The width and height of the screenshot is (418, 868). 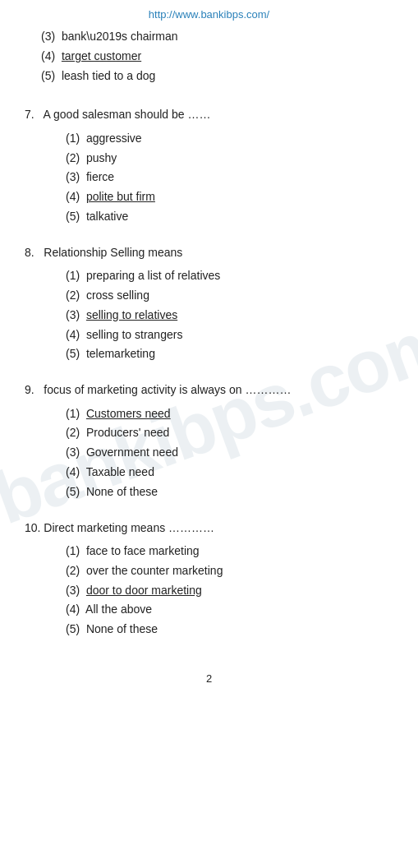 I want to click on list-item: (3) fierce, so click(x=230, y=178).